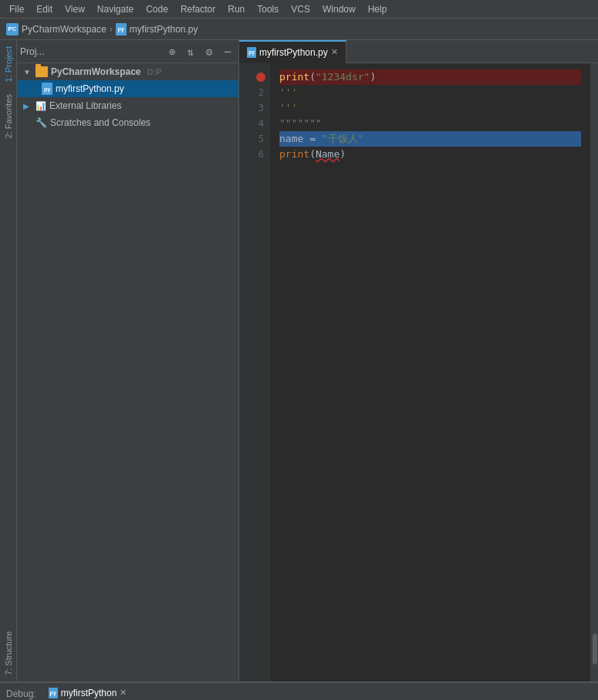 The width and height of the screenshot is (598, 700). I want to click on tab-filename: myfirstPython.py, so click(293, 52).